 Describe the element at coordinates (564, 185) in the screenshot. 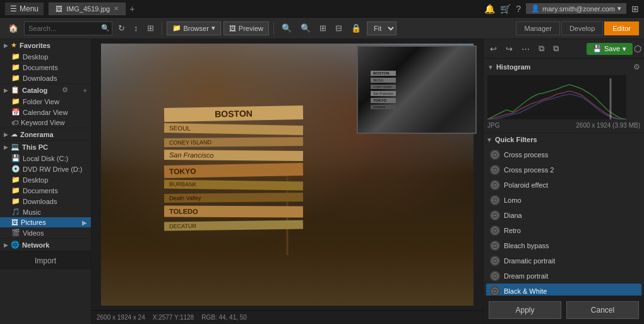

I see `filter-item-polaroid: Polaroid effect` at that location.